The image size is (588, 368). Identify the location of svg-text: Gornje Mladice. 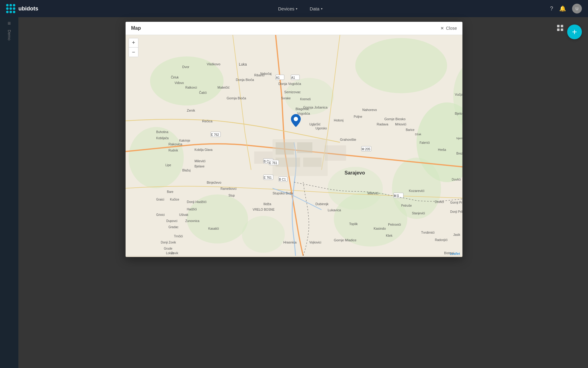
(345, 240).